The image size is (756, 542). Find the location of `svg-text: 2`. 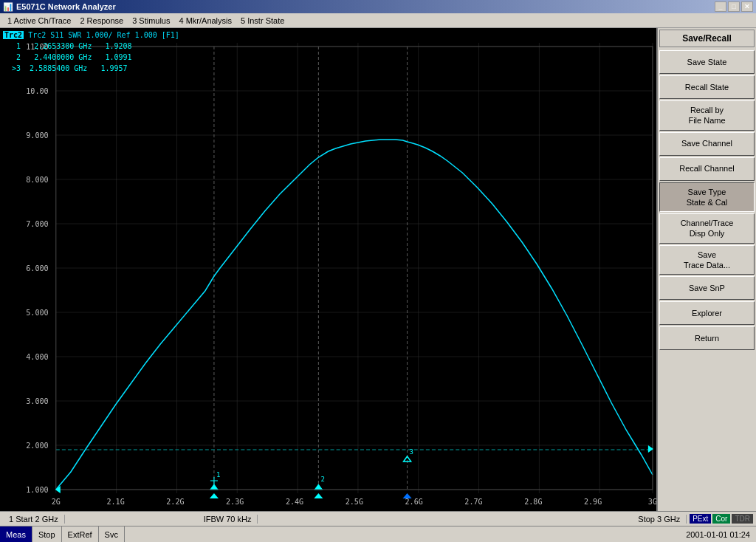

svg-text: 2 is located at coordinates (322, 479).